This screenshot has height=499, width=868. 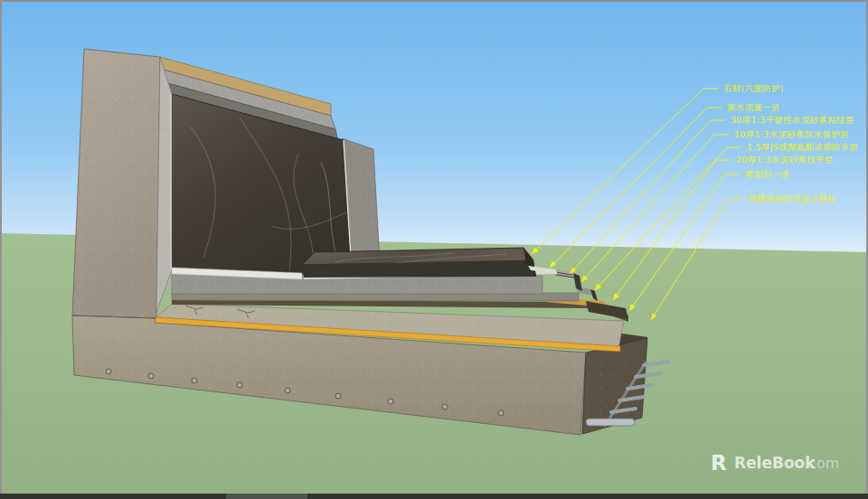 I want to click on label-interface: 界面剂一道, so click(x=767, y=174).